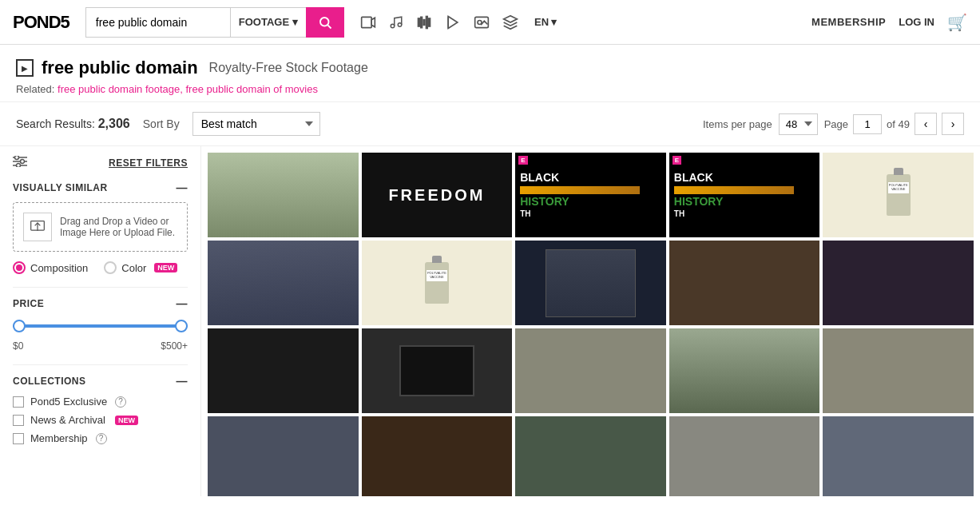 Image resolution: width=980 pixels, height=529 pixels. I want to click on collection-news-archival-label: News & Archival, so click(68, 420).